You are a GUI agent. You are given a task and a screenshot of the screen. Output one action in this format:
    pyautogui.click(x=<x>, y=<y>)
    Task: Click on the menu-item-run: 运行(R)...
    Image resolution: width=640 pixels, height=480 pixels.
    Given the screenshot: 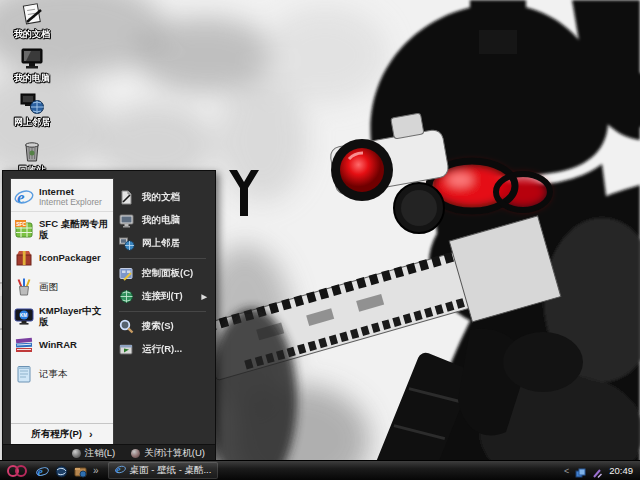 What is the action you would take?
    pyautogui.click(x=162, y=350)
    